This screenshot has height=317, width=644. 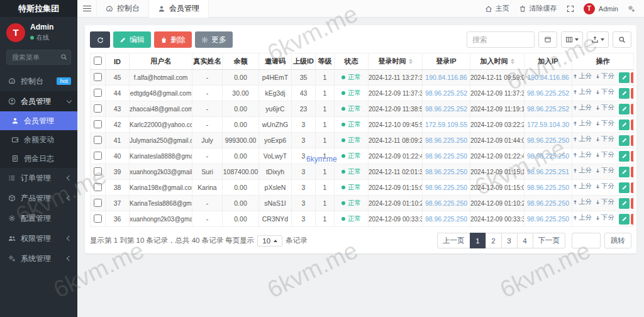 I want to click on fullscreen-icon, so click(x=570, y=9).